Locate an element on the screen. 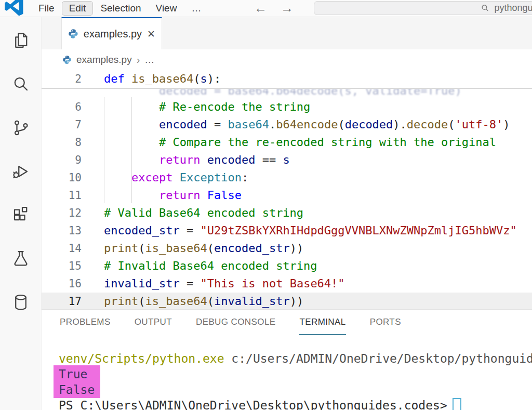  code-line: 13encoded_str = "U29tZSBkYXRhIHdpdGggVVN… is located at coordinates (287, 231).